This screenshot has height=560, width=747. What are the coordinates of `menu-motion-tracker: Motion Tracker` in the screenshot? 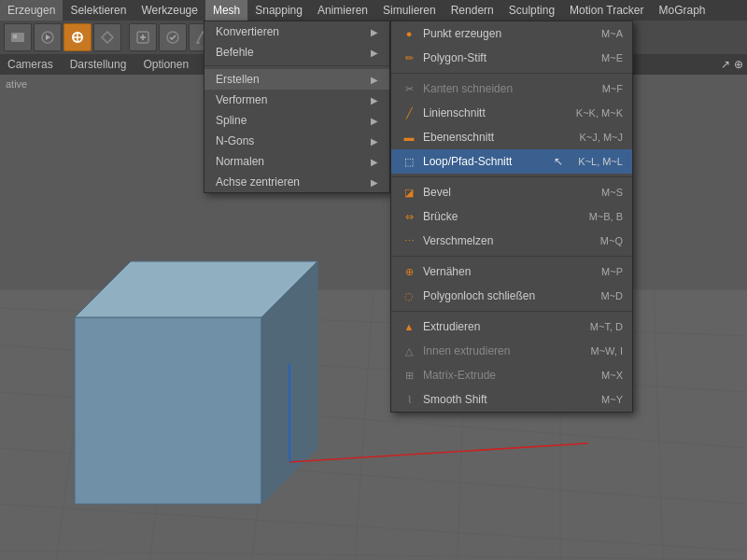 It's located at (607, 10).